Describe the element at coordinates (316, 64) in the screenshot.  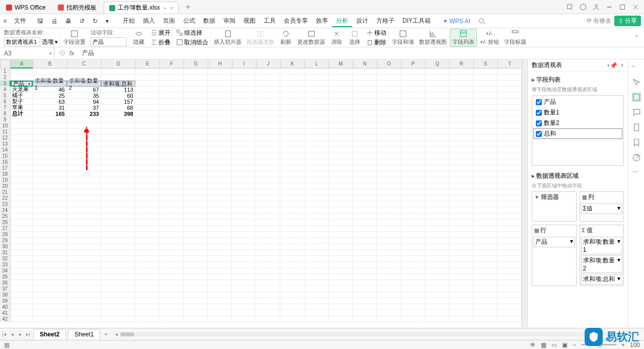
I see `col-header: L` at that location.